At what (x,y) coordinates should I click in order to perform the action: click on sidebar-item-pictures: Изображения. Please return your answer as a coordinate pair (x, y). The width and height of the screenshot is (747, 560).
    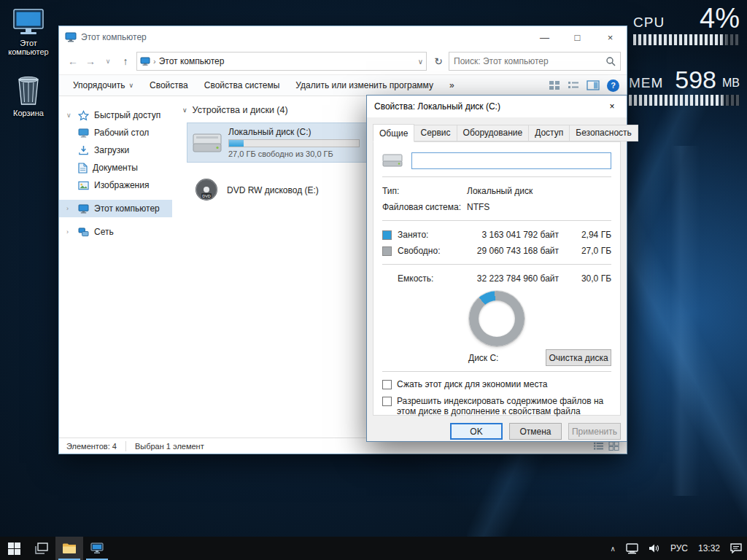
    Looking at the image, I should click on (115, 185).